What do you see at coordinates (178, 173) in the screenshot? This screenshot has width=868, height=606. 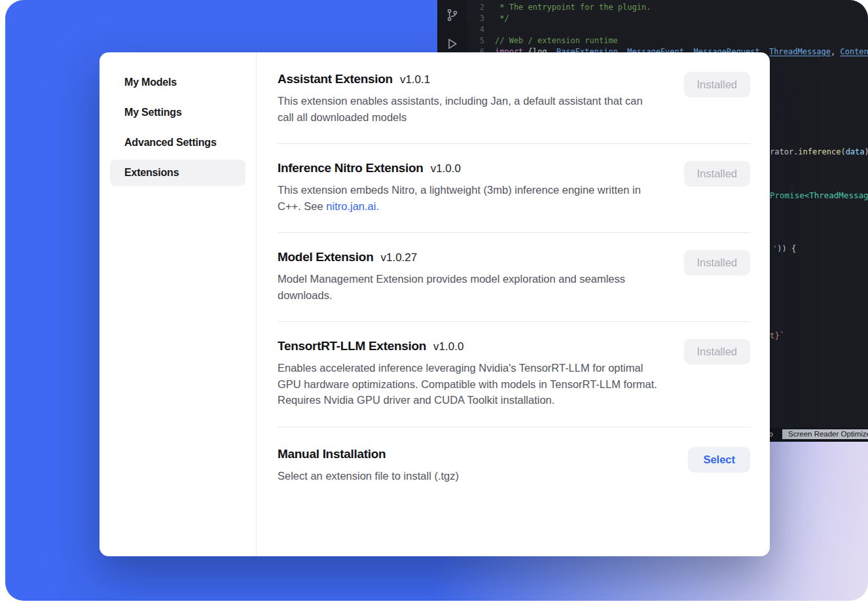 I see `sidebar-item-extensions: Extensions` at bounding box center [178, 173].